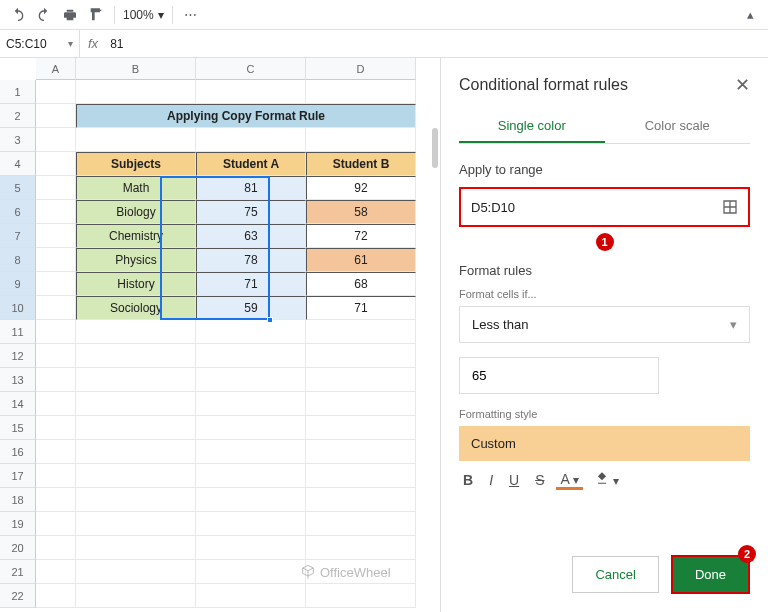 The image size is (768, 612). Describe the element at coordinates (136, 308) in the screenshot. I see `cell: Sociology` at that location.